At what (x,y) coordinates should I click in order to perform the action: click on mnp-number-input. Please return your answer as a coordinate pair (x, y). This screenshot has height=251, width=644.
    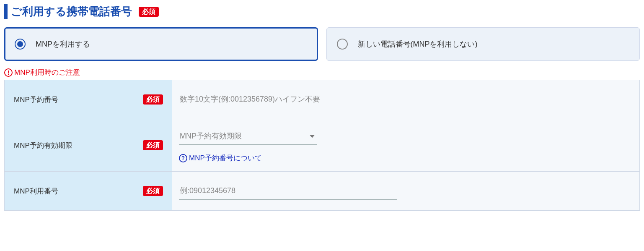
    Looking at the image, I should click on (288, 191).